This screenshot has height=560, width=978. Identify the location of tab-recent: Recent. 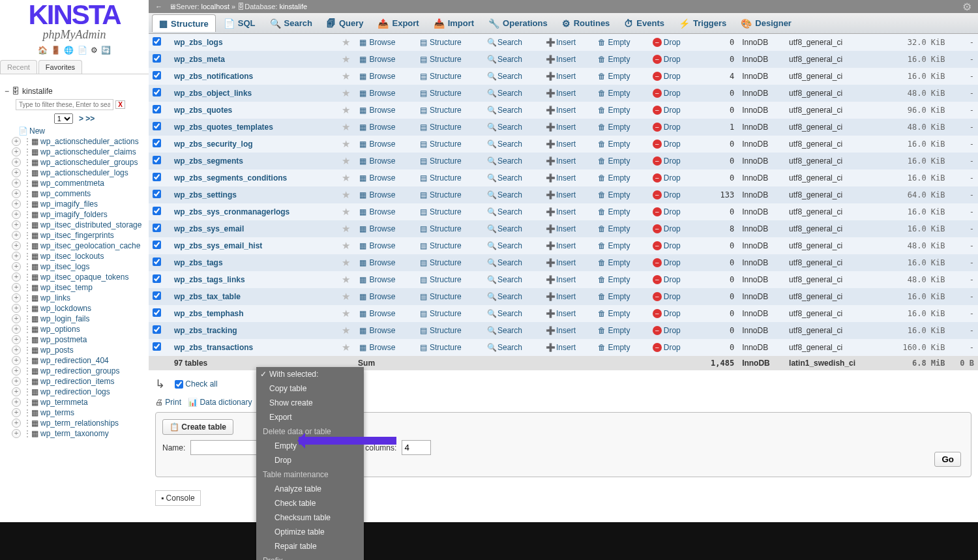
(18, 66).